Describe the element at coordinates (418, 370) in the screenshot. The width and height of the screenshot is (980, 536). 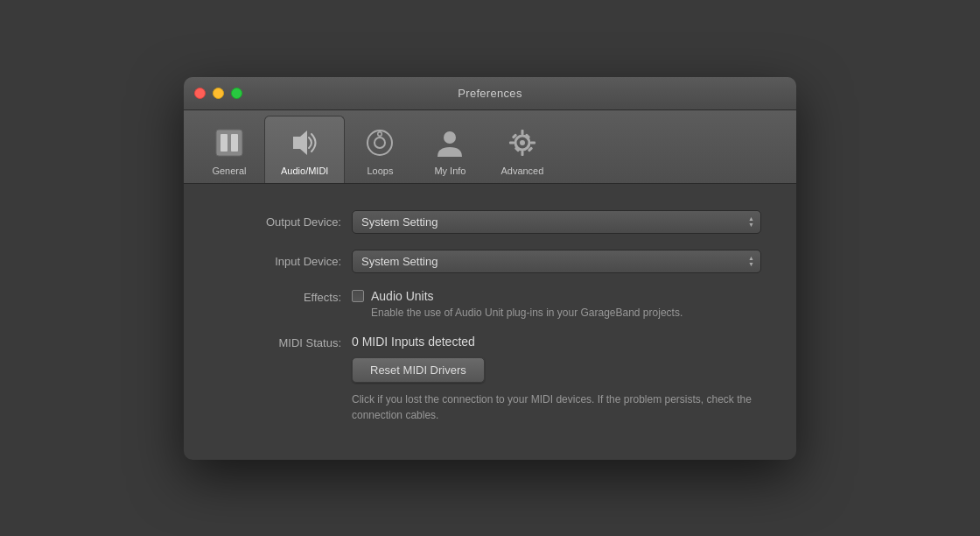
I see `reset-midi-button: Reset MIDI Drivers` at that location.